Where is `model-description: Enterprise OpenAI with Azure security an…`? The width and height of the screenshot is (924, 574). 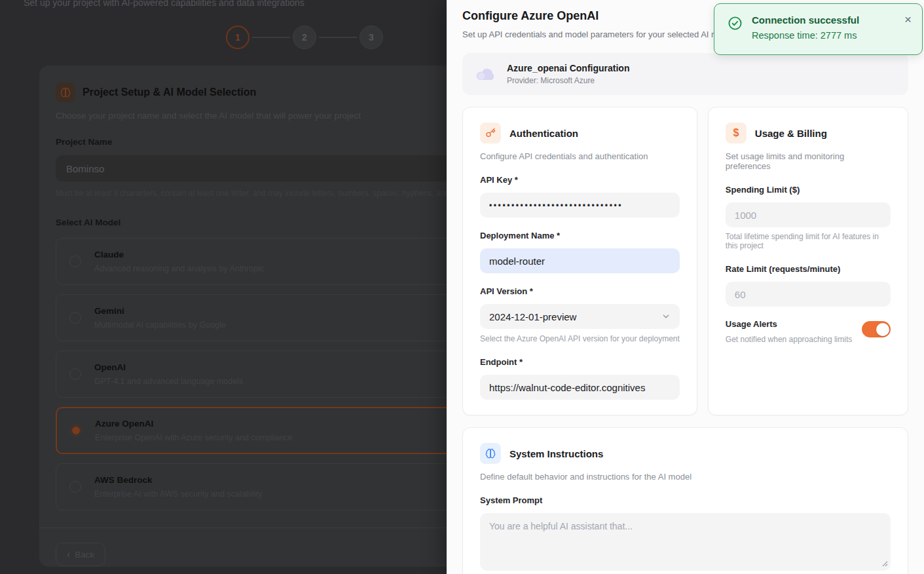 model-description: Enterprise OpenAI with Azure security an… is located at coordinates (194, 438).